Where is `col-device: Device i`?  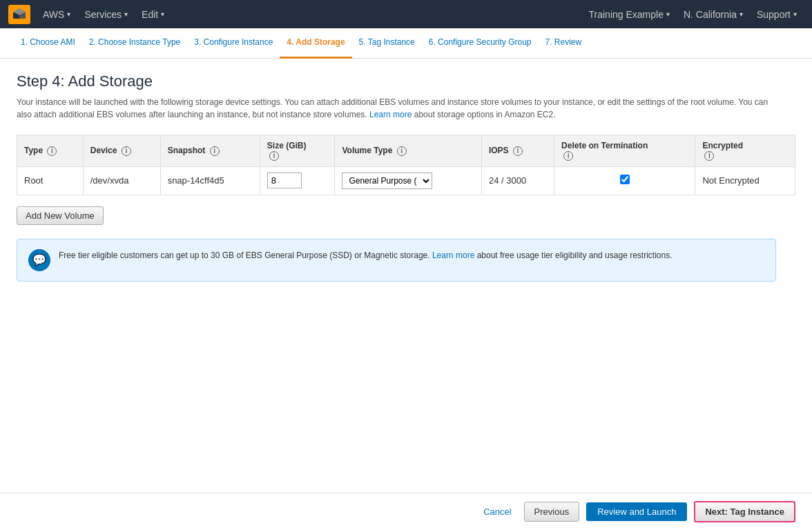 col-device: Device i is located at coordinates (122, 151).